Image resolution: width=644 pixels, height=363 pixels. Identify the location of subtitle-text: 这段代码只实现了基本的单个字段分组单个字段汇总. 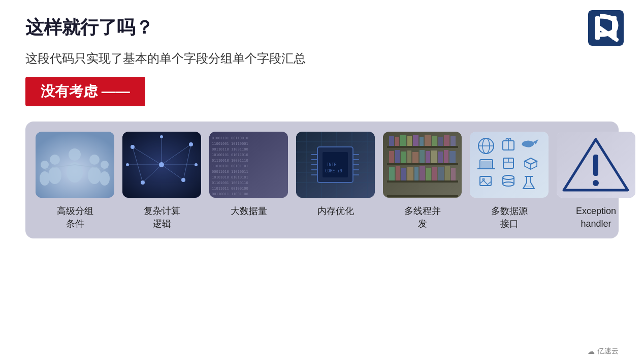
(322, 58).